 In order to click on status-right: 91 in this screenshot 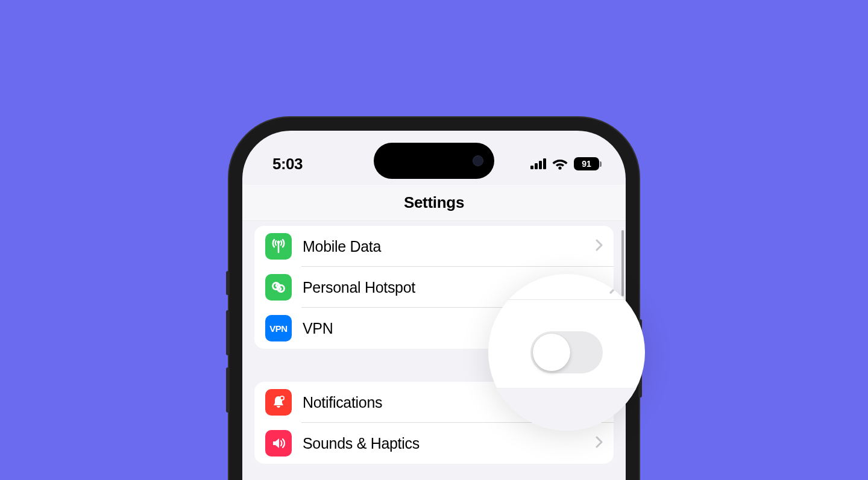, I will do `click(566, 164)`.